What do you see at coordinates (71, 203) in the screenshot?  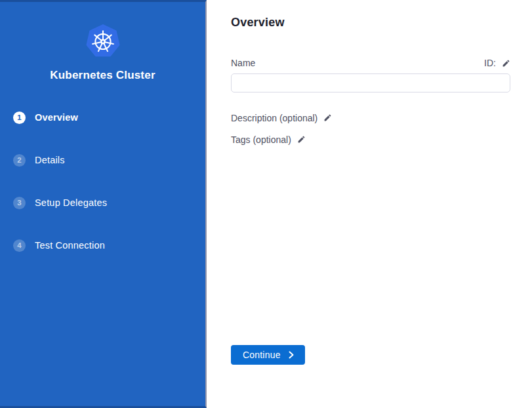 I see `step-label: Setup Delegates` at bounding box center [71, 203].